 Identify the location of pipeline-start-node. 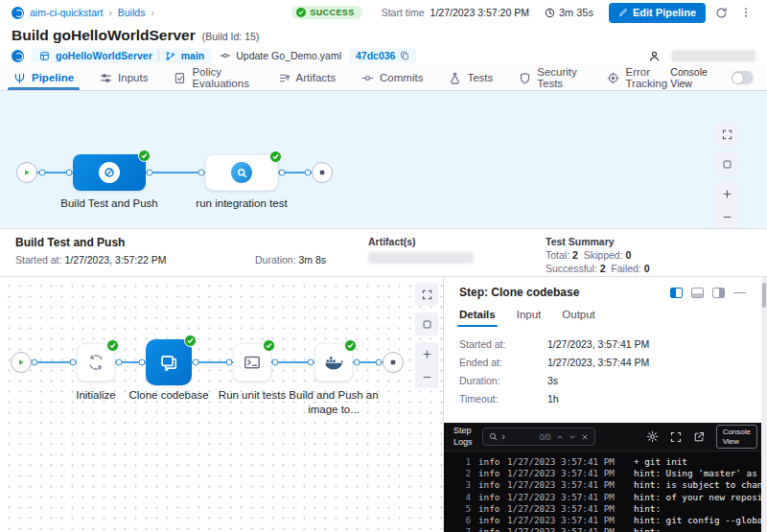
(27, 173).